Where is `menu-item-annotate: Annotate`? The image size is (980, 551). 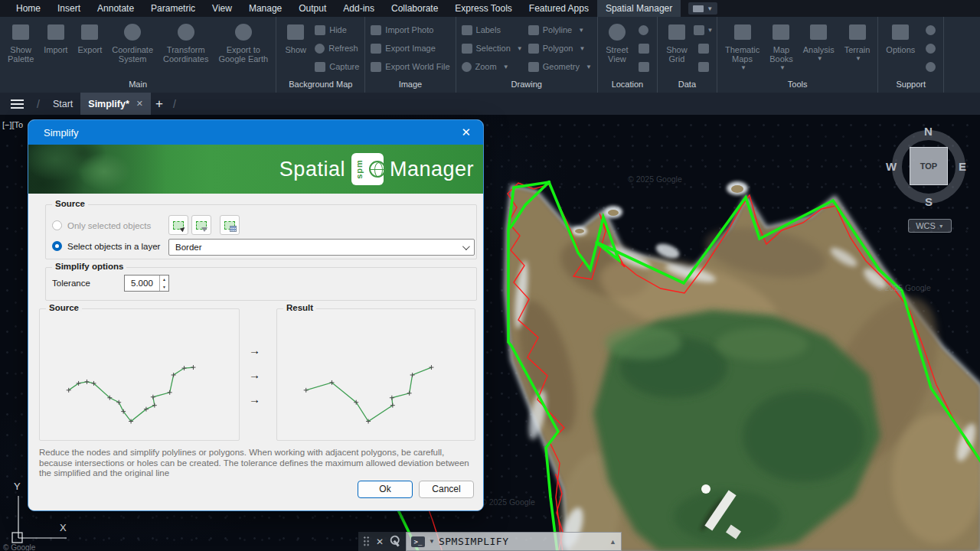 menu-item-annotate: Annotate is located at coordinates (116, 8).